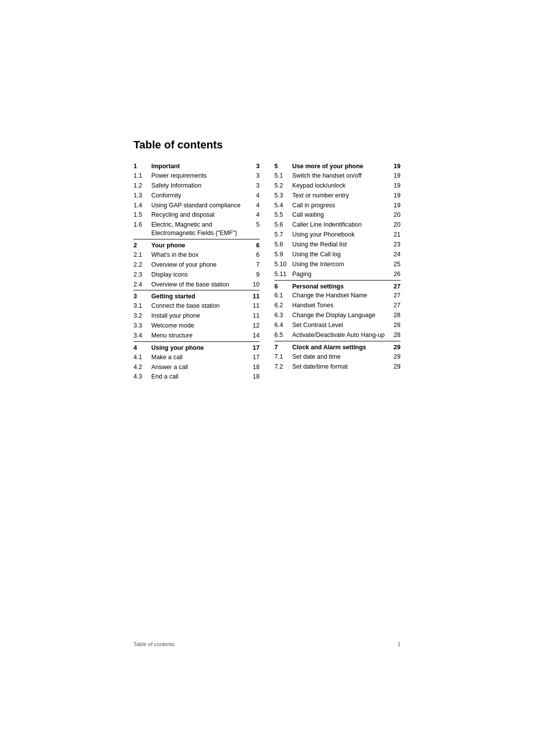  What do you see at coordinates (396, 254) in the screenshot?
I see `toc-page: 24` at bounding box center [396, 254].